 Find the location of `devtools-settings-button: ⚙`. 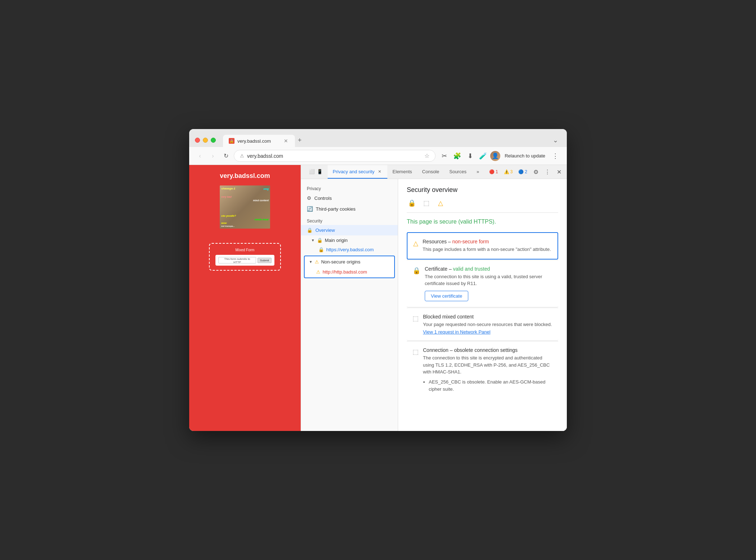

devtools-settings-button: ⚙ is located at coordinates (536, 172).